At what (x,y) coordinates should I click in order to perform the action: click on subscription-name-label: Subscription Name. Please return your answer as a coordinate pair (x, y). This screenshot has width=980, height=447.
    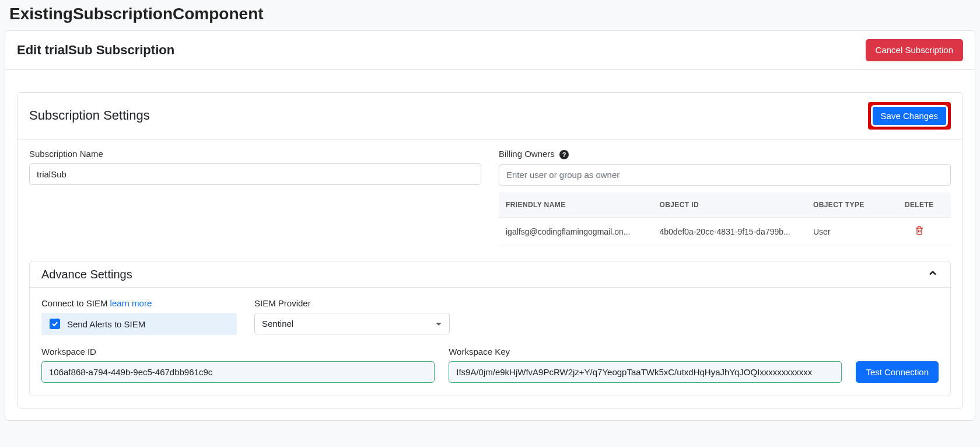
    Looking at the image, I should click on (256, 154).